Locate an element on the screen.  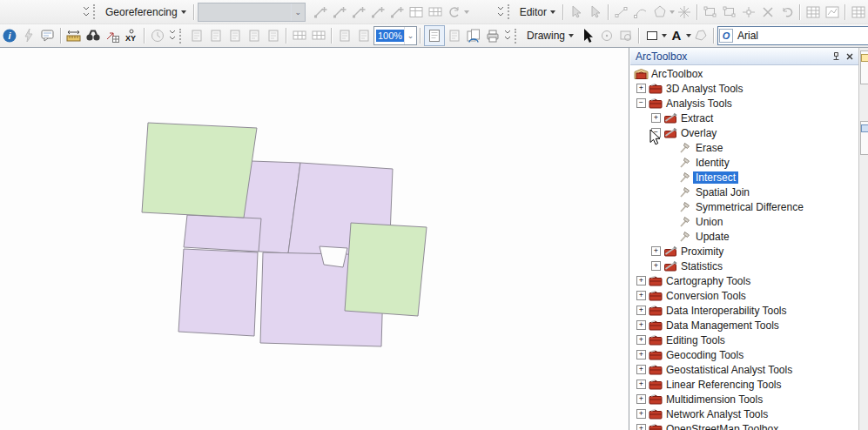
tree-item-label: Network Analyst Tools is located at coordinates (717, 414).